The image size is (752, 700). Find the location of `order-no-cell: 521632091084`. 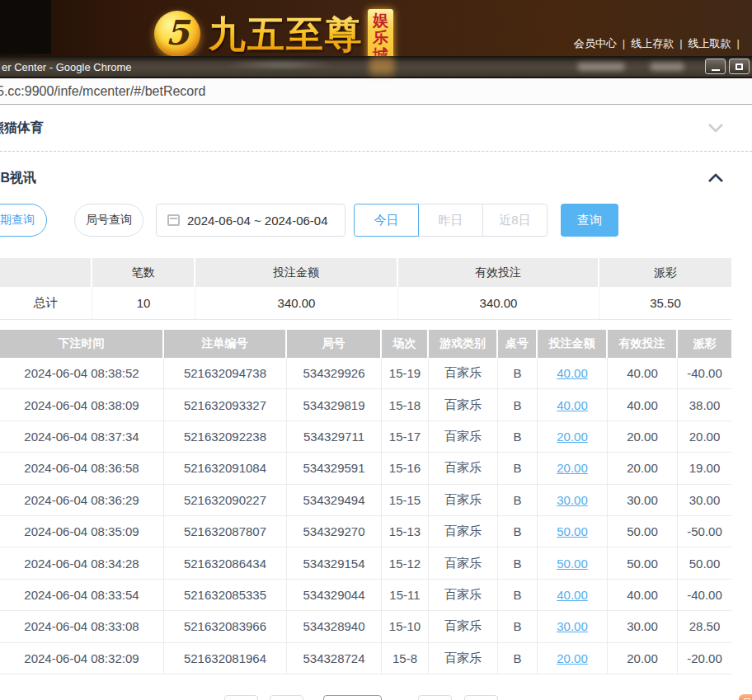

order-no-cell: 521632091084 is located at coordinates (226, 468).